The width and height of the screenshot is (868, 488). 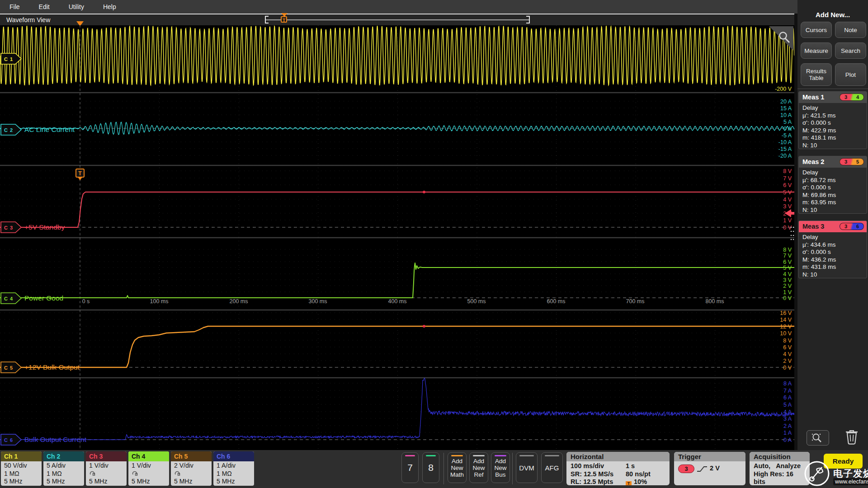 I want to click on rising-edge-icon, so click(x=702, y=469).